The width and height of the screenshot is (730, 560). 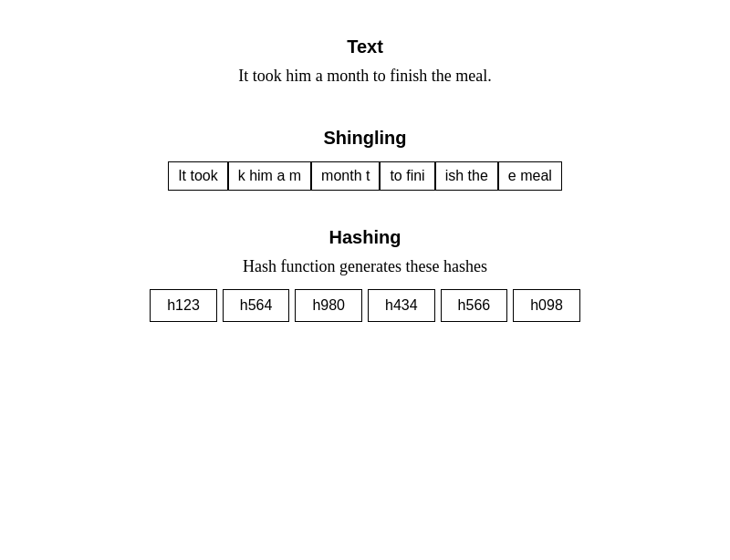 What do you see at coordinates (365, 266) in the screenshot?
I see `hashing-description: Hash function generates these hashes` at bounding box center [365, 266].